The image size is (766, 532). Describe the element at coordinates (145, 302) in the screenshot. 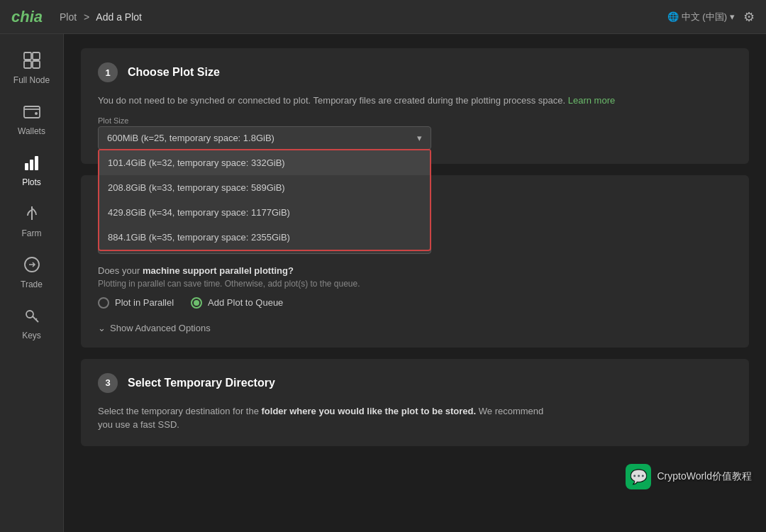

I see `radio-label-parallel: Plot in Parallel` at that location.